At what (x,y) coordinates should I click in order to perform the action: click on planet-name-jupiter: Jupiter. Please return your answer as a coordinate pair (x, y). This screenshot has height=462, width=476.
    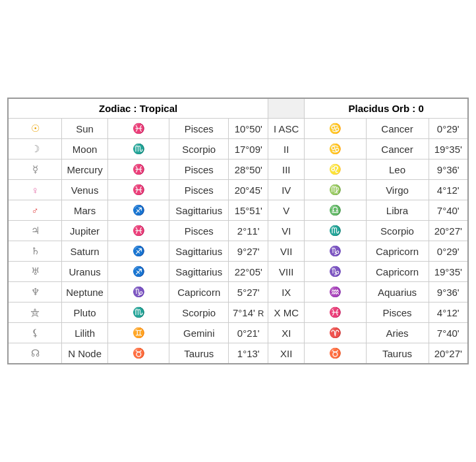
    Looking at the image, I should click on (85, 231).